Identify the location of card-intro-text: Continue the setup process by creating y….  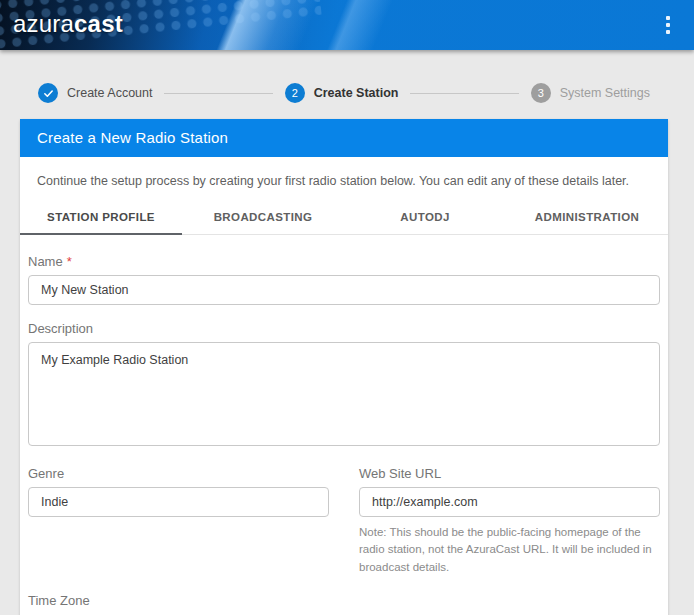
(344, 174).